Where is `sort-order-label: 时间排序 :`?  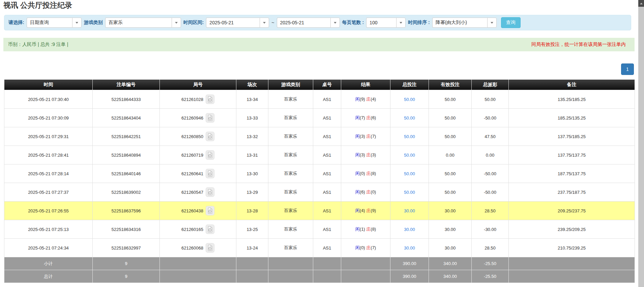 sort-order-label: 时间排序 : is located at coordinates (419, 23).